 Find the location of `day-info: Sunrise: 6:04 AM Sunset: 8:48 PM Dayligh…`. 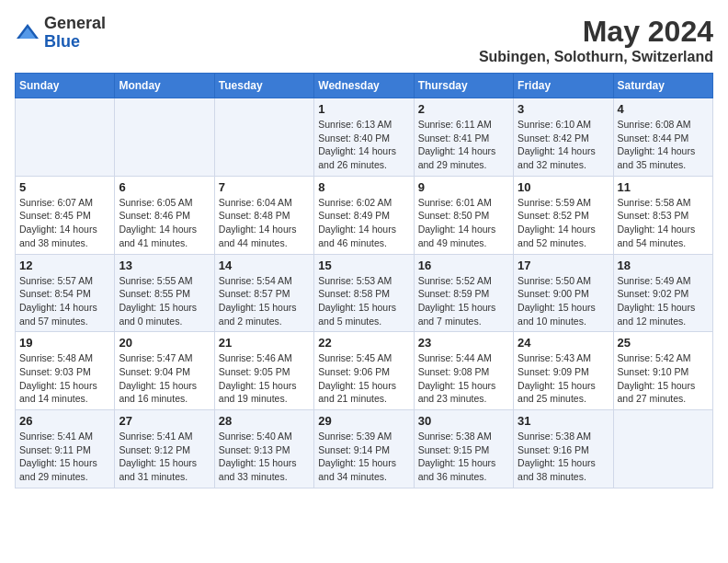

day-info: Sunrise: 6:04 AM Sunset: 8:48 PM Dayligh… is located at coordinates (265, 223).